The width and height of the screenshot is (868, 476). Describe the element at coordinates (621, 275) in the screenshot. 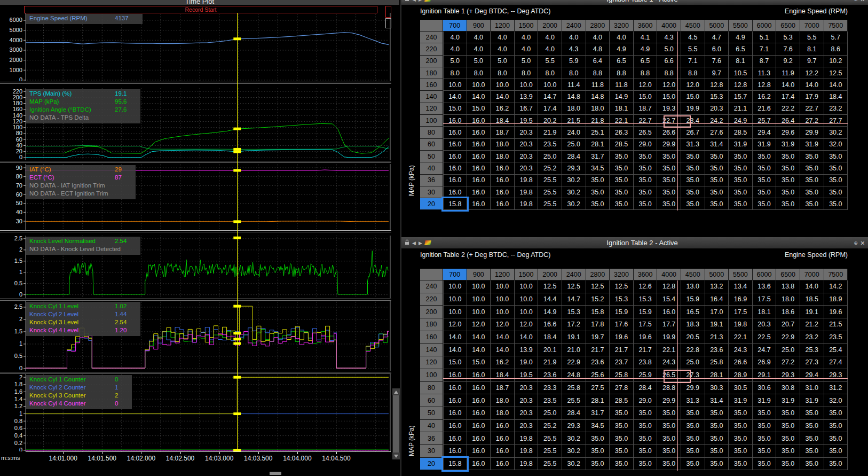

I see `col-header-3200: 3200` at that location.